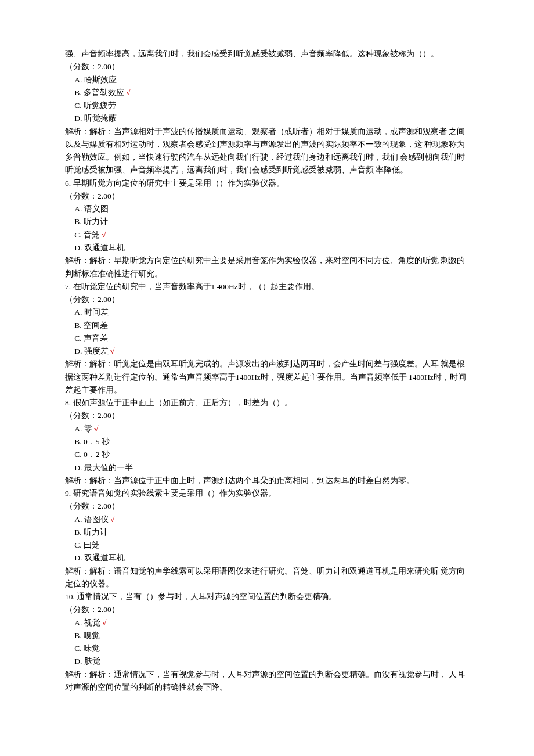  Describe the element at coordinates (267, 558) in the screenshot. I see `q9-option-d: D. 双通道耳机` at that location.